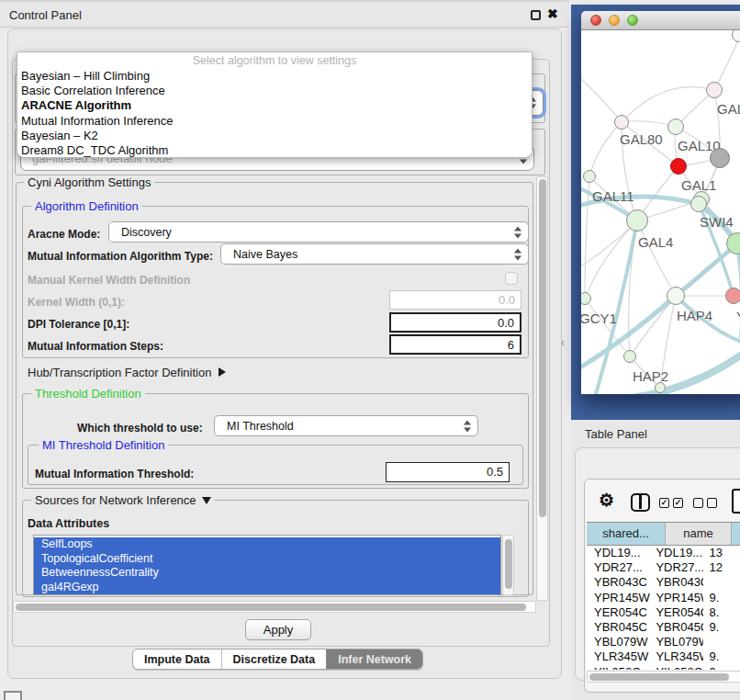 Image resolution: width=740 pixels, height=700 pixels. I want to click on close-traffic-light-icon, so click(596, 20).